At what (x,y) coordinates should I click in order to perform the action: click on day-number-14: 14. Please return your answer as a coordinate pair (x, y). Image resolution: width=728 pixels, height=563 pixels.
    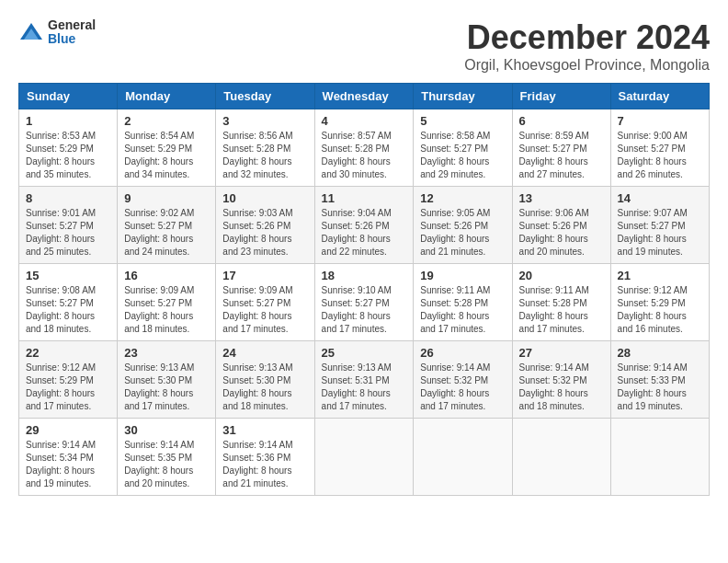
    Looking at the image, I should click on (660, 199).